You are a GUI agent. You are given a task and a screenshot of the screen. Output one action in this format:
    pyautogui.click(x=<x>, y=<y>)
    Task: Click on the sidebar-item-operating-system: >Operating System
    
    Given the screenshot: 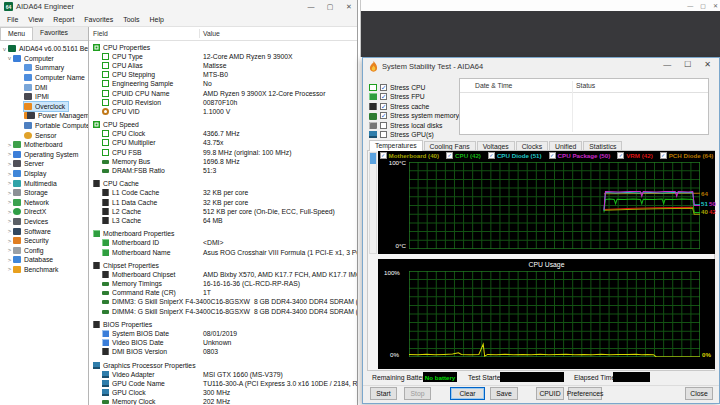 What is the action you would take?
    pyautogui.click(x=44, y=155)
    